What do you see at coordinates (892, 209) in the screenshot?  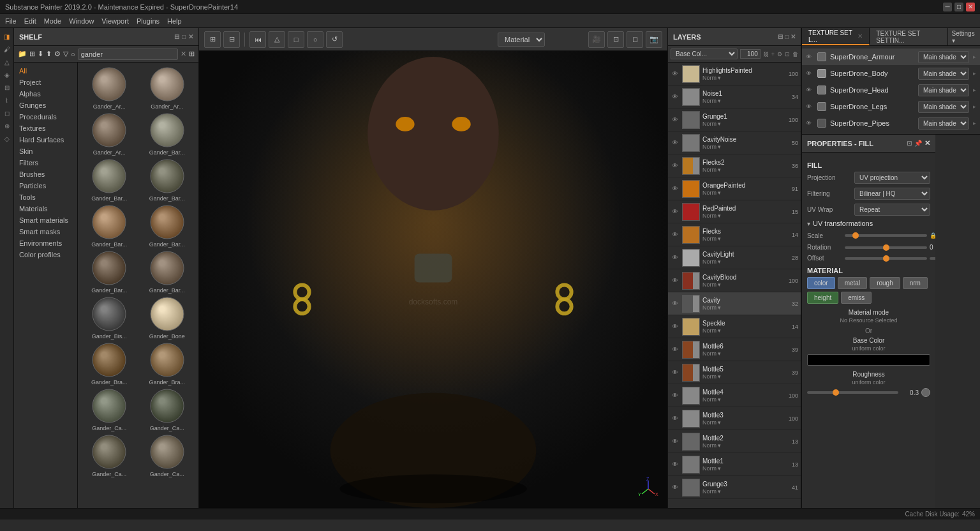 I see `uv-wrap-select: Repeat` at bounding box center [892, 209].